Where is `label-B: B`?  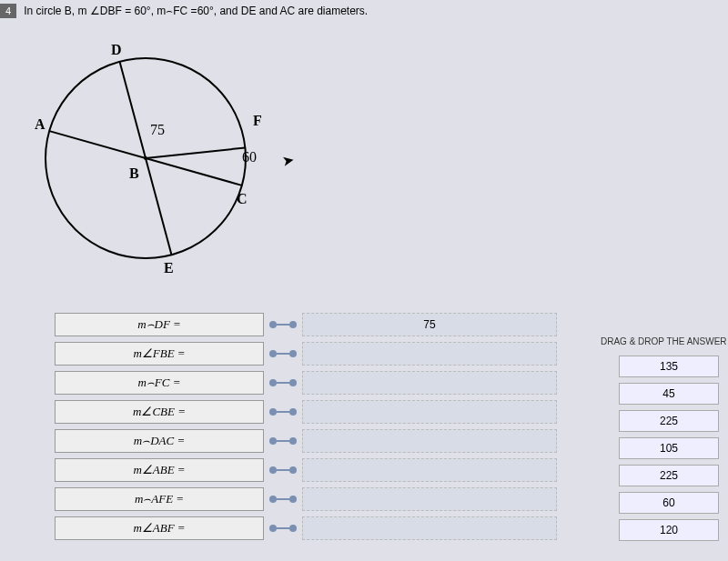 label-B: B is located at coordinates (135, 174).